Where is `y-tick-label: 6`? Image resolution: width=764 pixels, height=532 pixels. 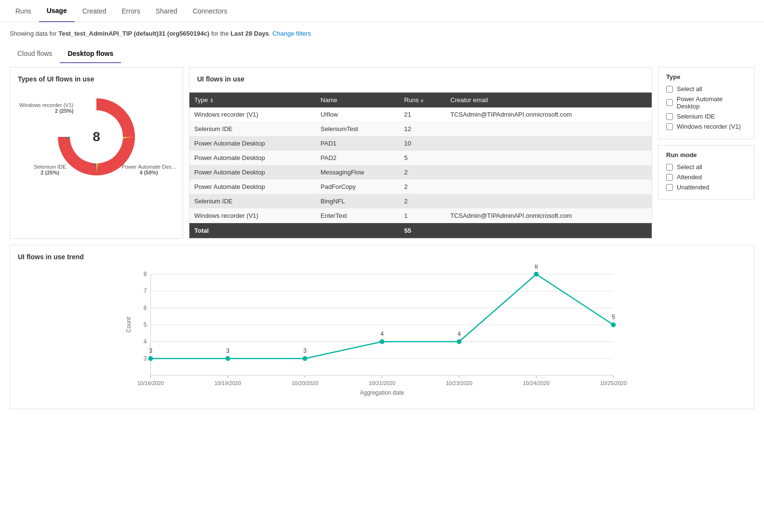
y-tick-label: 6 is located at coordinates (146, 308).